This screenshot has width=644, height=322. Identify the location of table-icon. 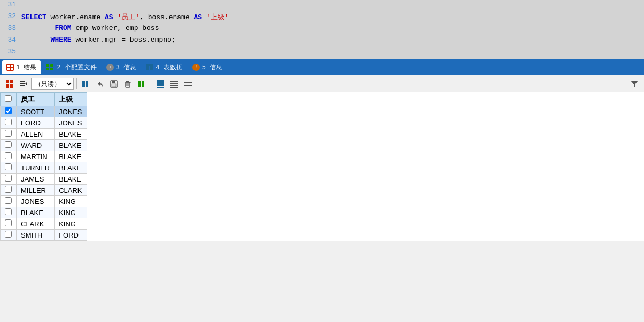
(150, 67).